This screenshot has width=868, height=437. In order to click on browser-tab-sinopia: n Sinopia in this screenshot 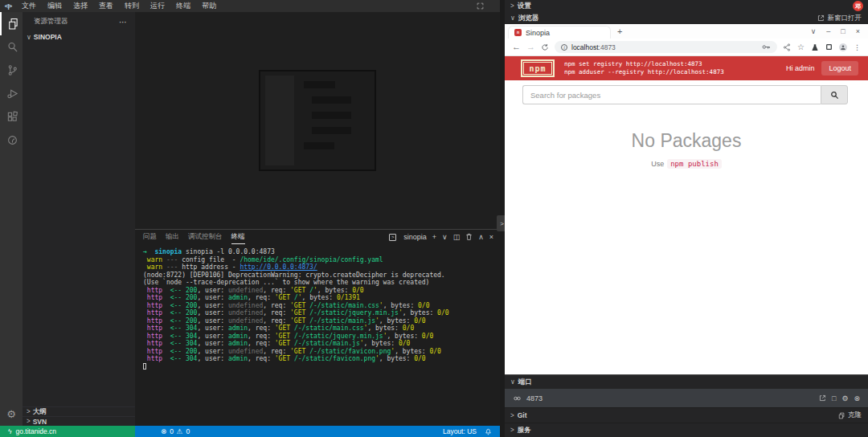, I will do `click(559, 32)`.